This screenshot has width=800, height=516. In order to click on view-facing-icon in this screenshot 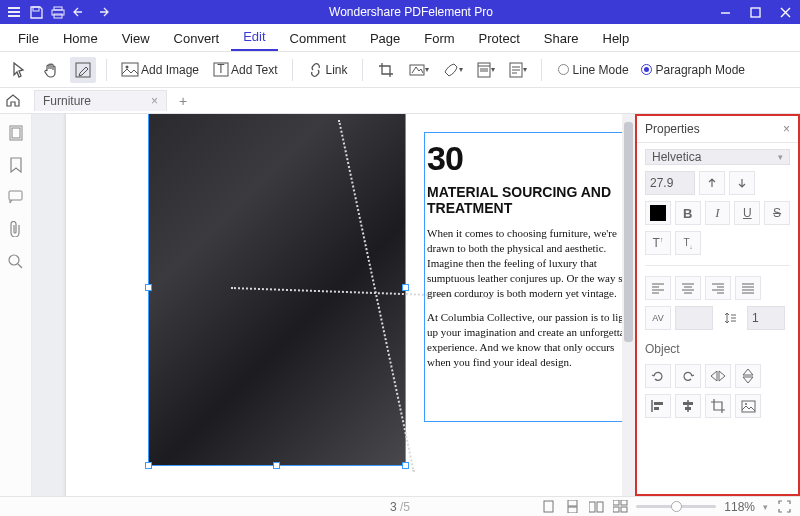, I will do `click(596, 507)`.